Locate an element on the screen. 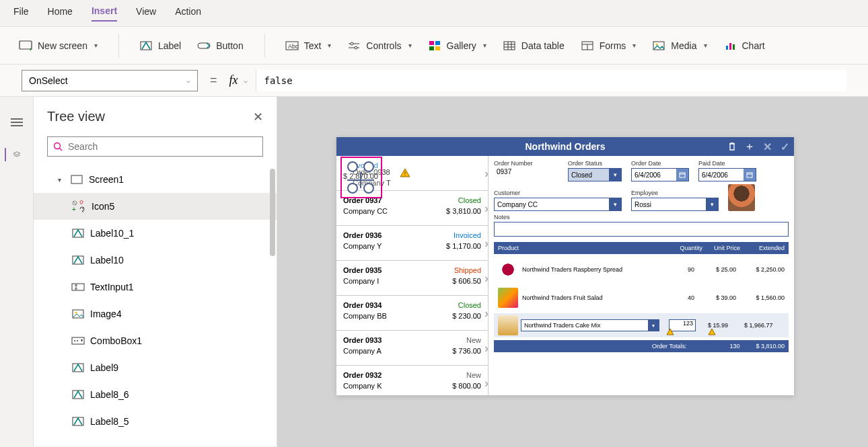 The image size is (868, 447). employee-select: Rossi▾ is located at coordinates (675, 204).